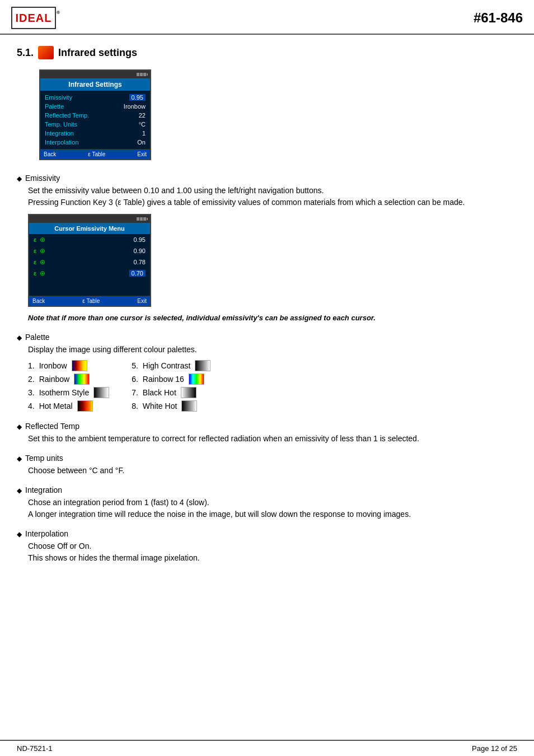  I want to click on palette-num-4: 4., so click(31, 406).